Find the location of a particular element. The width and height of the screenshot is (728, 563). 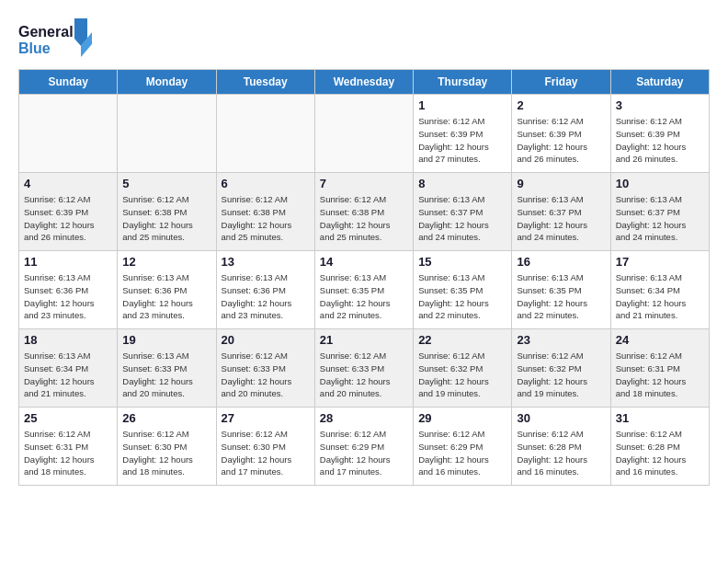

day-header-monday: Monday is located at coordinates (167, 83).